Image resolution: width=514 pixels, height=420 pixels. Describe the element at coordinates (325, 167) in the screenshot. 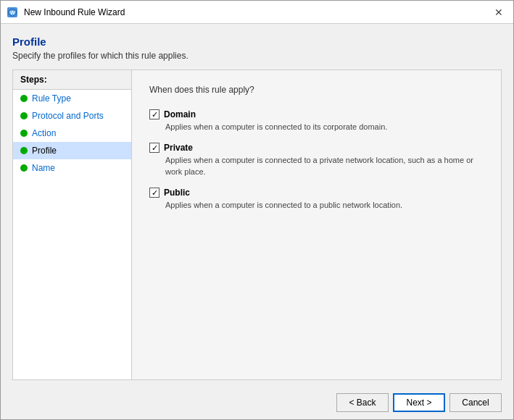

I see `option-desc-private: Applies when a computer is connected to …` at that location.